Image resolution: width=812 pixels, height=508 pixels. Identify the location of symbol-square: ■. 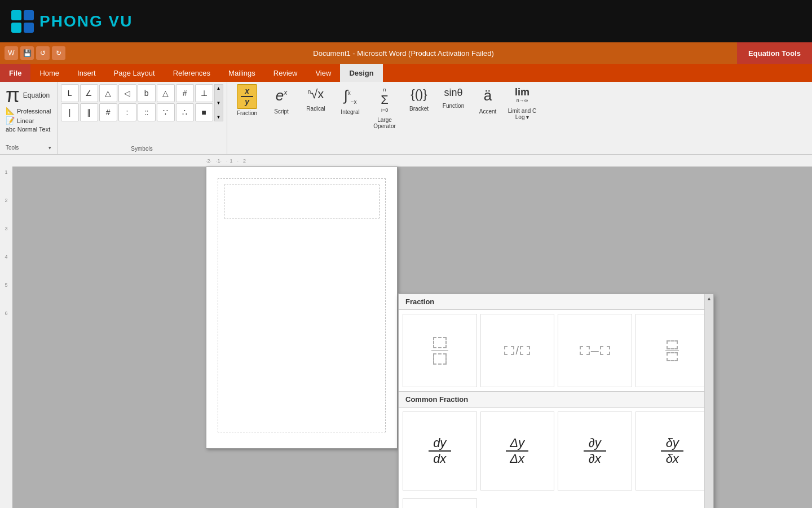
(204, 112).